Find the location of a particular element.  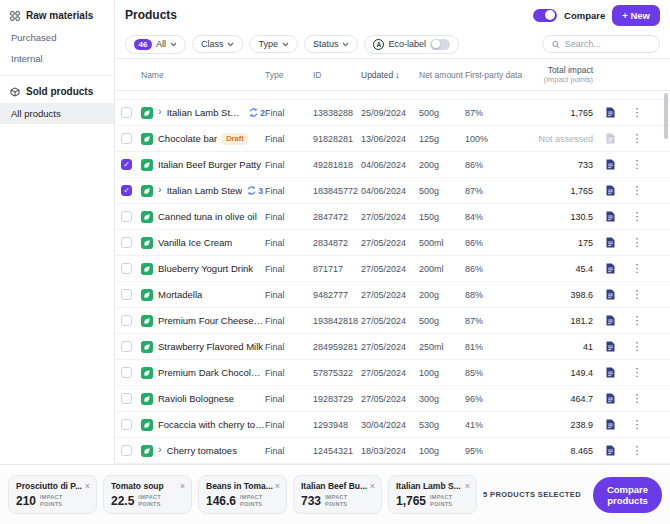

eco-label-filter: A Eco-label is located at coordinates (412, 44).